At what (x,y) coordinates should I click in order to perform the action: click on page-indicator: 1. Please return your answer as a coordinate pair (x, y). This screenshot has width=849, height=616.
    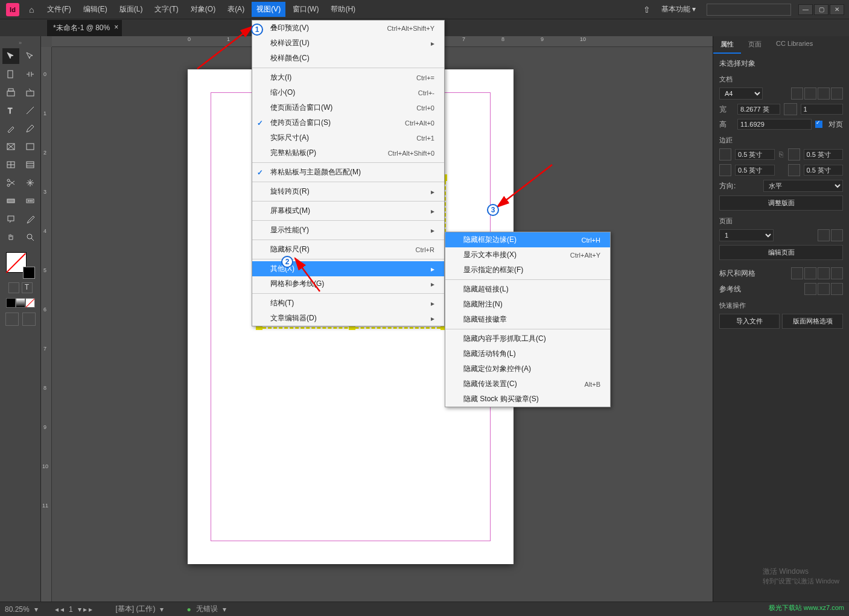
    Looking at the image, I should click on (71, 609).